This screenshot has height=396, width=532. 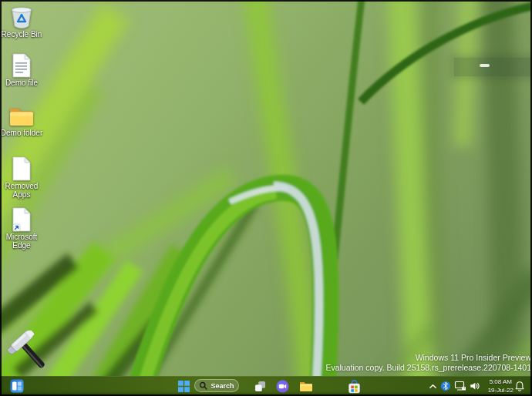 I want to click on notifications-button, so click(x=520, y=386).